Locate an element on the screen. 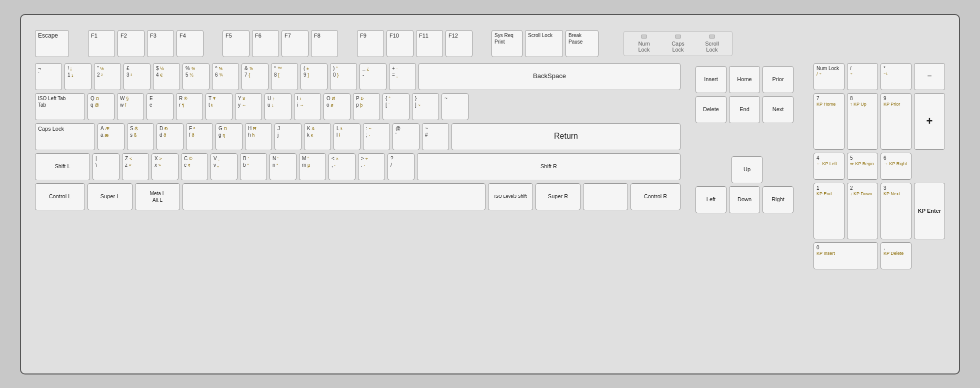 This screenshot has height=388, width=980. j-key: J j is located at coordinates (288, 137).